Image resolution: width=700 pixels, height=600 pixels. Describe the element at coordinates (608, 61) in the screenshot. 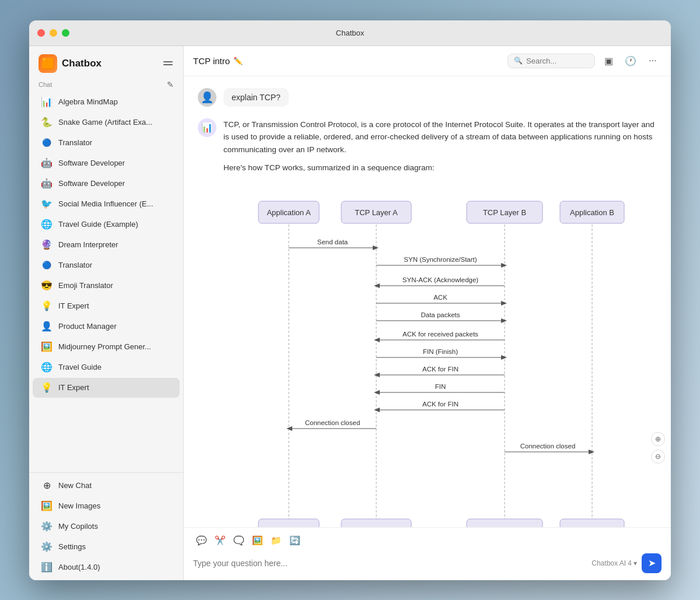

I see `toggle-sidebar-button: ▣` at that location.